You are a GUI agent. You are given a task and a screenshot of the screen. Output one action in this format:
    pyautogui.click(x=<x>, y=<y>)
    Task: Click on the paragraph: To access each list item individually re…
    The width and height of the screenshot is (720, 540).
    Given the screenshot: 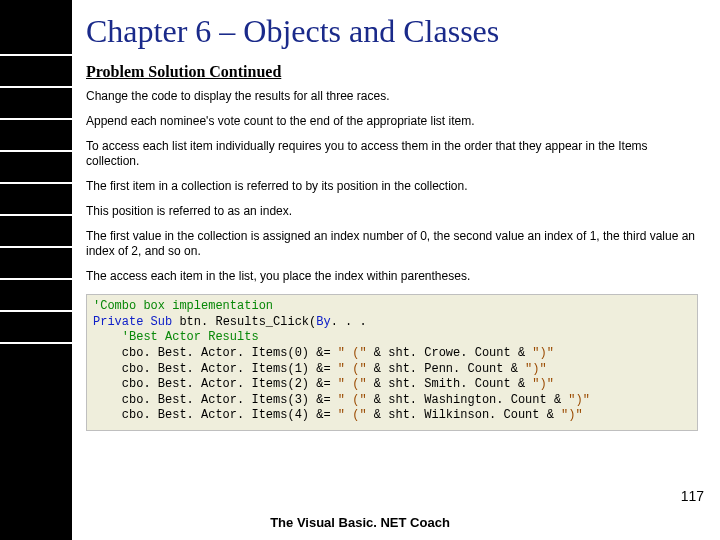 What is the action you would take?
    pyautogui.click(x=393, y=154)
    